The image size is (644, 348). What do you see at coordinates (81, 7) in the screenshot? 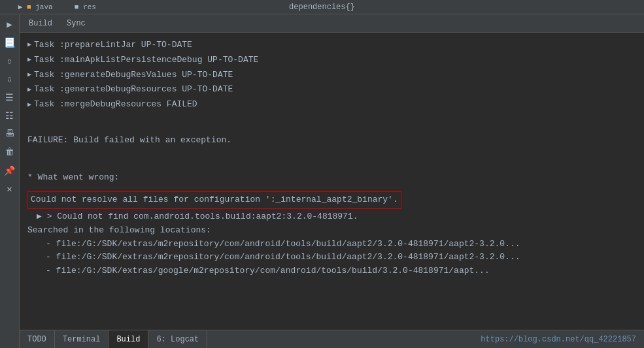
I see `file-item-res: ■ res` at bounding box center [81, 7].